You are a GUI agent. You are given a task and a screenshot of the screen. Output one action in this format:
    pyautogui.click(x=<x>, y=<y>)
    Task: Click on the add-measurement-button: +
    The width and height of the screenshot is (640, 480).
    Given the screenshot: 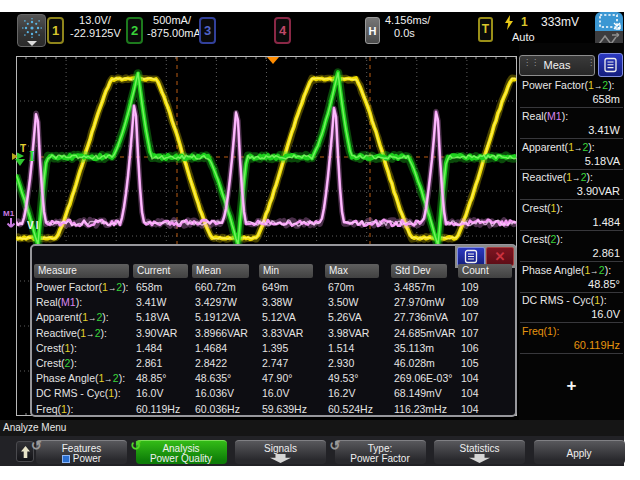 What is the action you would take?
    pyautogui.click(x=572, y=386)
    